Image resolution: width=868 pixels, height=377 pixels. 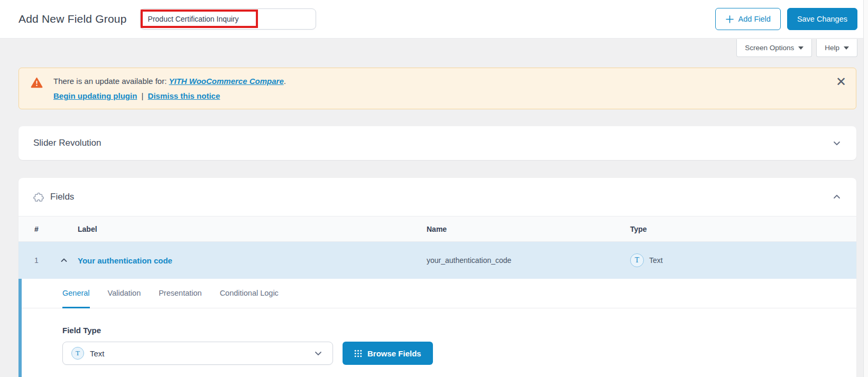 I want to click on row-number: 1, so click(x=47, y=260).